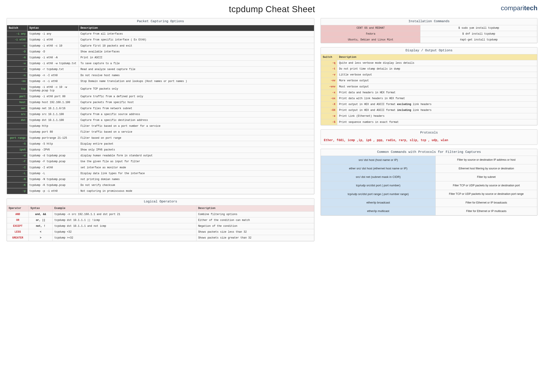 This screenshot has height=392, width=544. What do you see at coordinates (53, 58) in the screenshot?
I see `cell-syntax: tcpdump -i eth0 -A` at bounding box center [53, 58].